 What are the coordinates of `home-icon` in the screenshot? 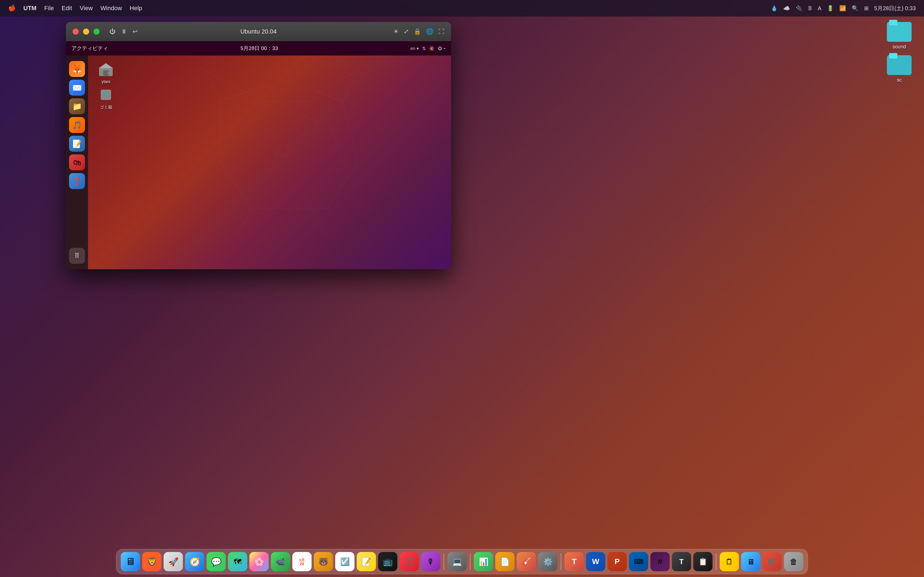 It's located at (106, 69).